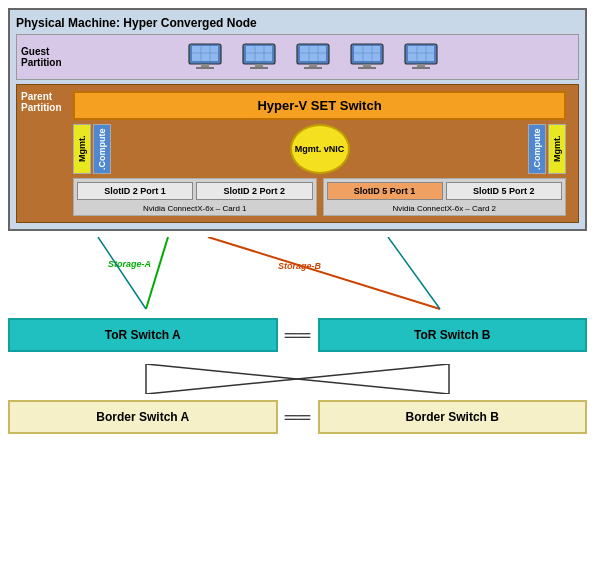  What do you see at coordinates (298, 274) in the screenshot?
I see `connections-svg: Storage-A Storage-B` at bounding box center [298, 274].